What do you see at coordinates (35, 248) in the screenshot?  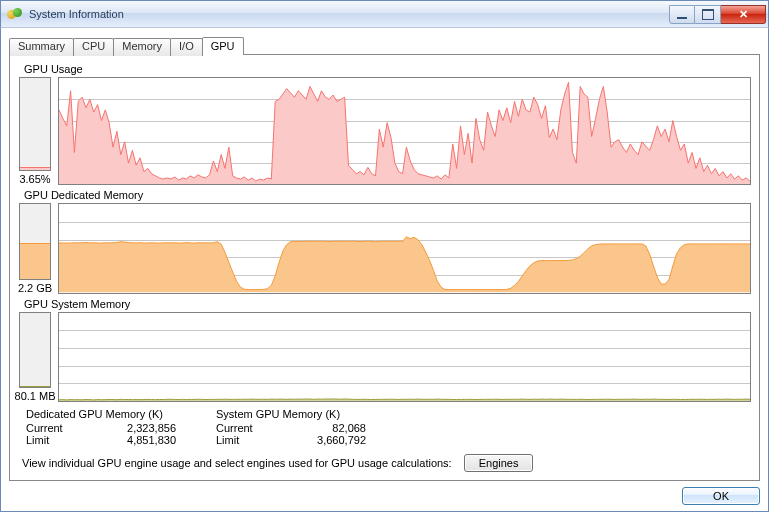 I see `gpu-dedicated-mini: 2.2 GB` at bounding box center [35, 248].